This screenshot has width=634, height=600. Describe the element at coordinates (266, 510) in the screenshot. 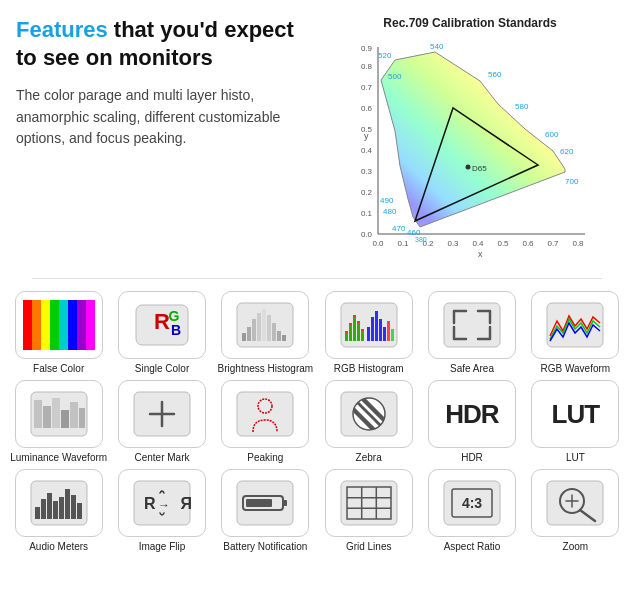

I see `feature-battery-notification: Battery Notification` at that location.